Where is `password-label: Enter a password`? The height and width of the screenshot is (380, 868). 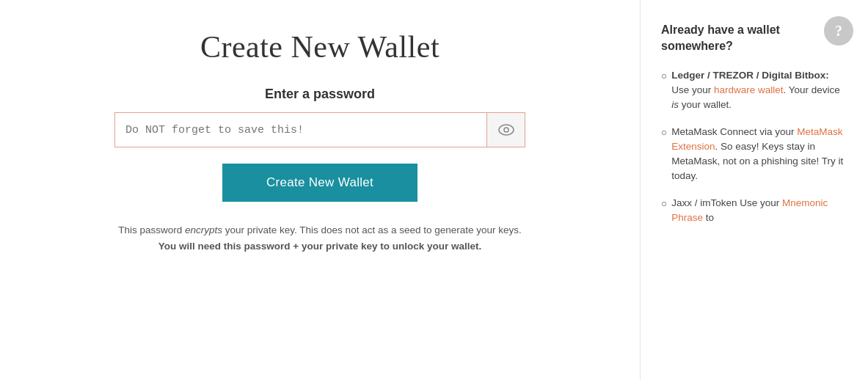 password-label: Enter a password is located at coordinates (320, 94).